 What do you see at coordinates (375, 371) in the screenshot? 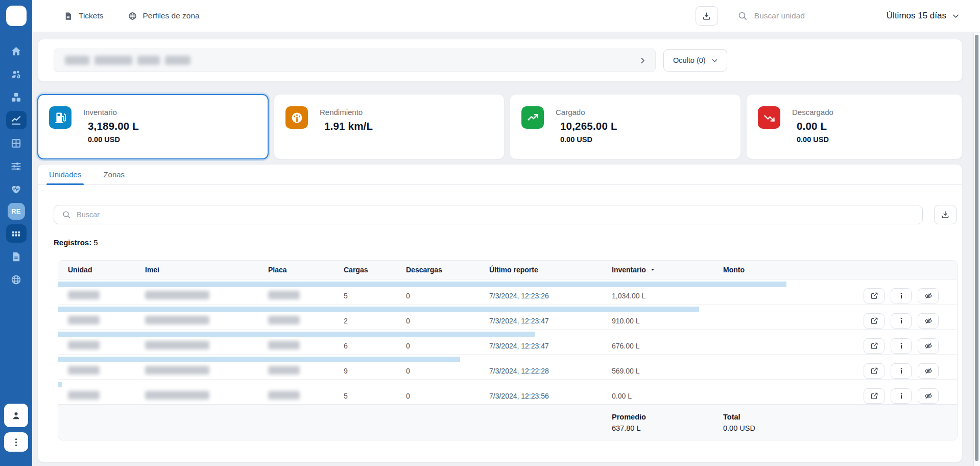
I see `cell-cargas: 9` at bounding box center [375, 371].